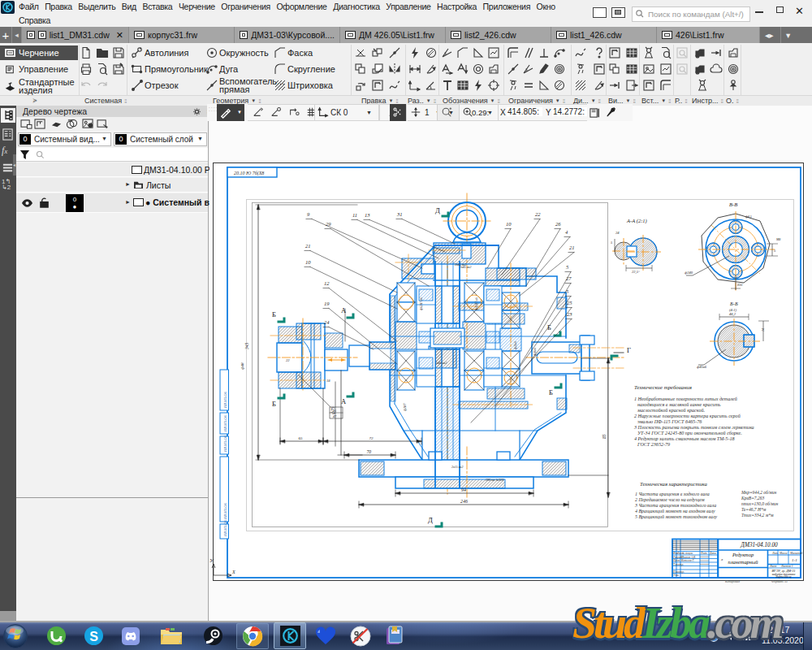 The image size is (812, 650). What do you see at coordinates (570, 302) in the screenshot?
I see `svg-text: 25` at bounding box center [570, 302].